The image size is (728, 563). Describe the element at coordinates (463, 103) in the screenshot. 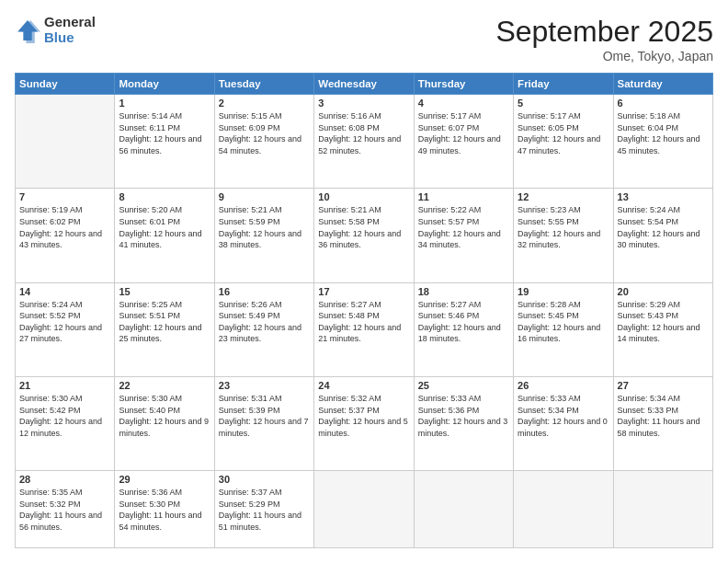

I see `day-number: 4` at that location.